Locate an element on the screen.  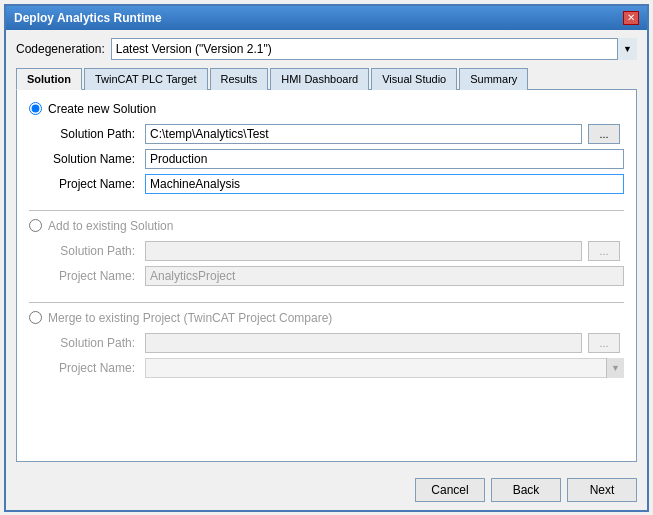
tab-twincat-plc: TwinCAT PLC Target is located at coordinates (146, 79).